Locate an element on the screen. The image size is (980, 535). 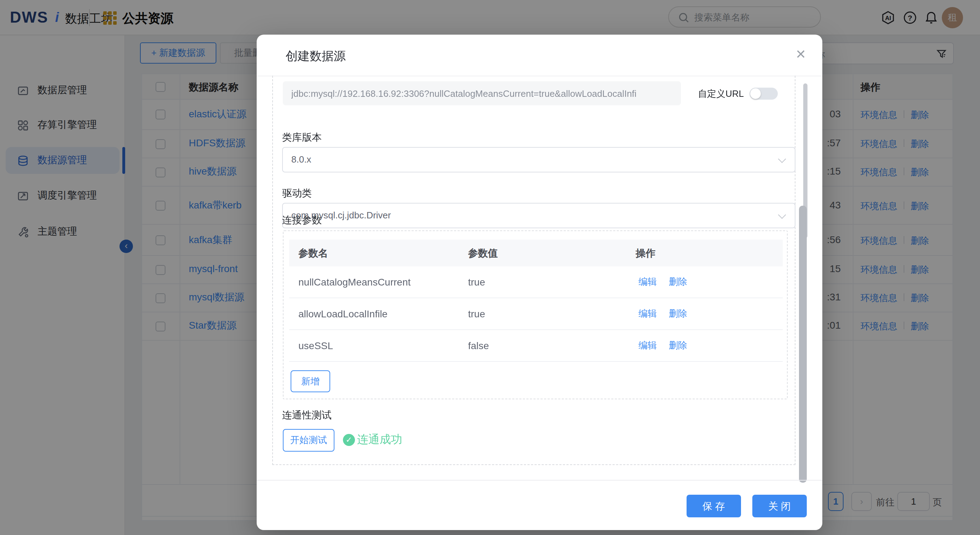
param-col-action: 操作 is located at coordinates (646, 253).